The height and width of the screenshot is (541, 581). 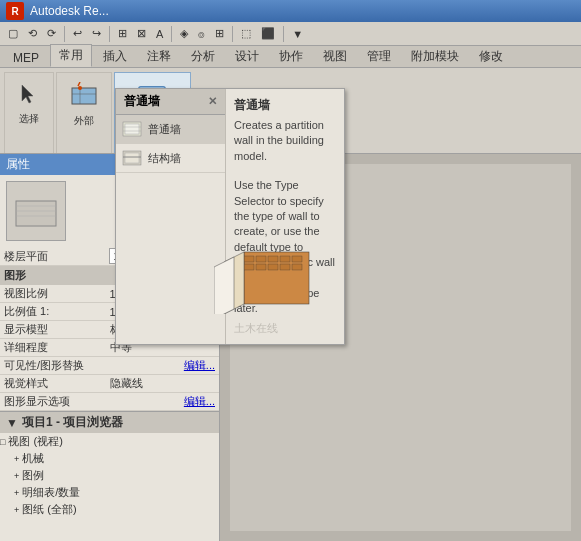 I want to click on tree-item-mechanical: + 机械, so click(x=110, y=458).